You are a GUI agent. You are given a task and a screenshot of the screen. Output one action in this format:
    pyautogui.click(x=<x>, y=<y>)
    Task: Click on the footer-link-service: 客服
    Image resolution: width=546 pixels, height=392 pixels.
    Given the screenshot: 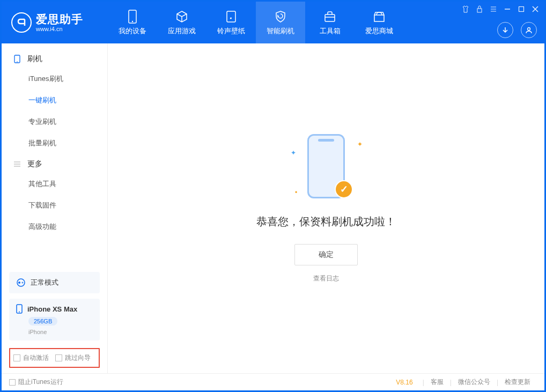 What is the action you would take?
    pyautogui.click(x=437, y=382)
    